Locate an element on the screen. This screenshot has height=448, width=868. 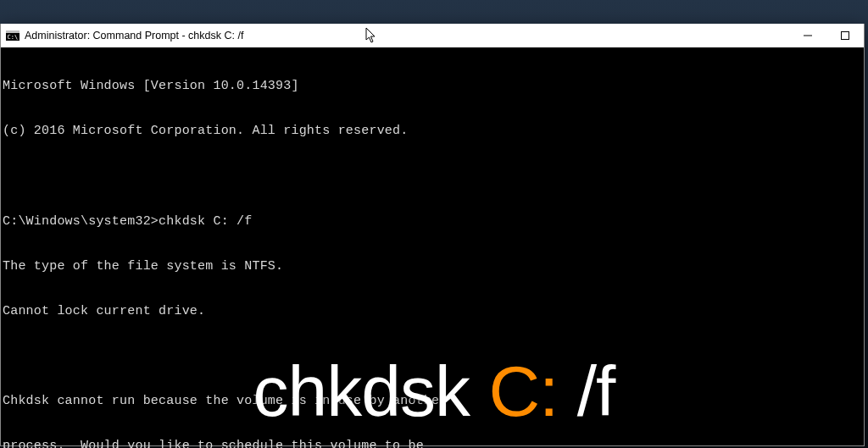
window-titlebar: C:\ Administrator: Command Prompt - chkd… is located at coordinates (432, 36).